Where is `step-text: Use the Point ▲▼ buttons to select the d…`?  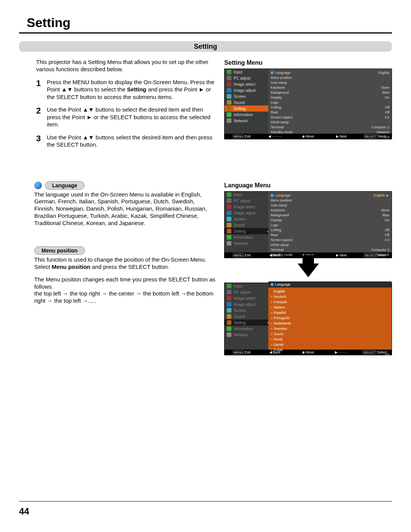
step-text: Use the Point ▲▼ buttons to select the d… is located at coordinates (131, 117).